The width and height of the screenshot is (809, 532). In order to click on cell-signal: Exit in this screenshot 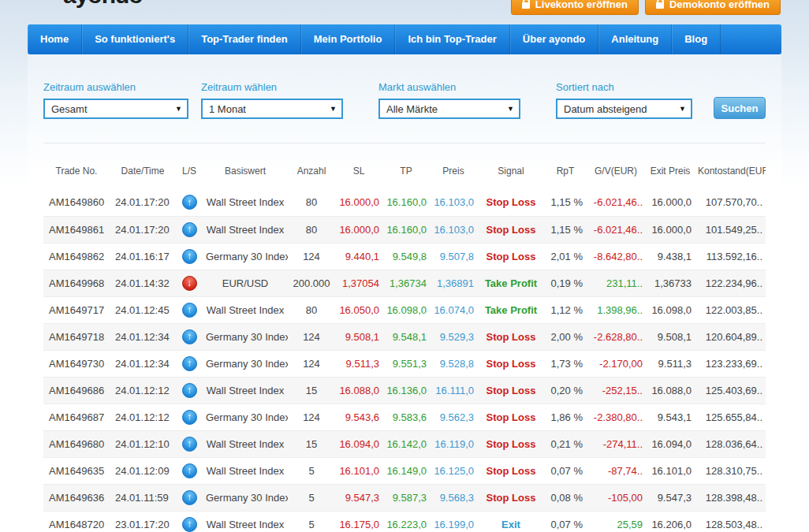, I will do `click(511, 522)`.